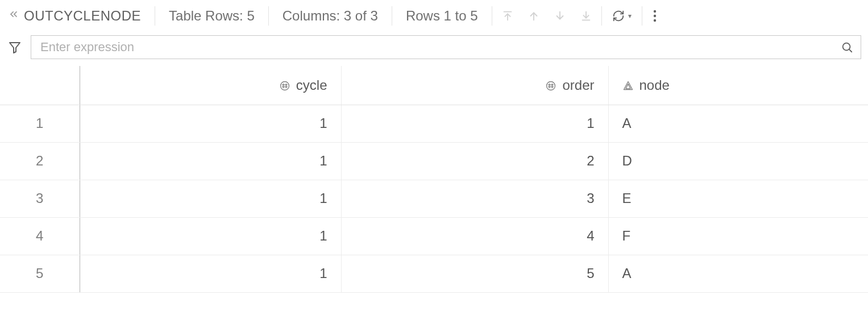 The width and height of the screenshot is (868, 311). What do you see at coordinates (434, 198) in the screenshot?
I see `table-row: 3 1 3 E` at bounding box center [434, 198].